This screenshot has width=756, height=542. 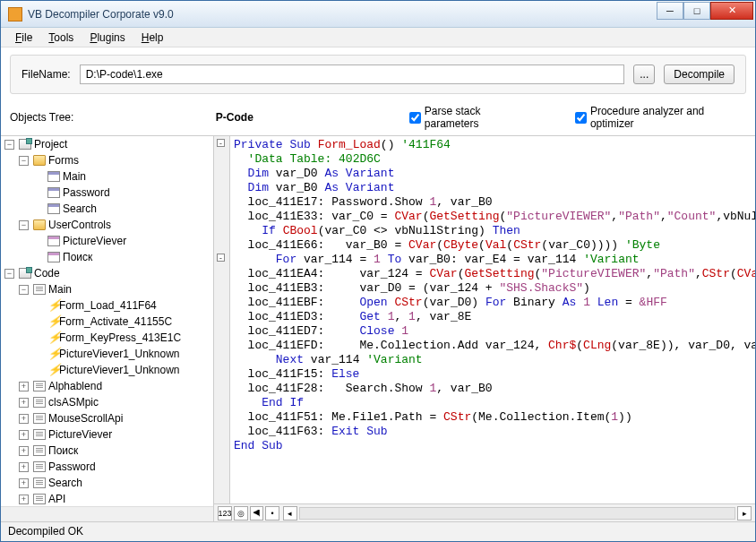 I want to click on tree-form-0-label: Main, so click(x=74, y=176).